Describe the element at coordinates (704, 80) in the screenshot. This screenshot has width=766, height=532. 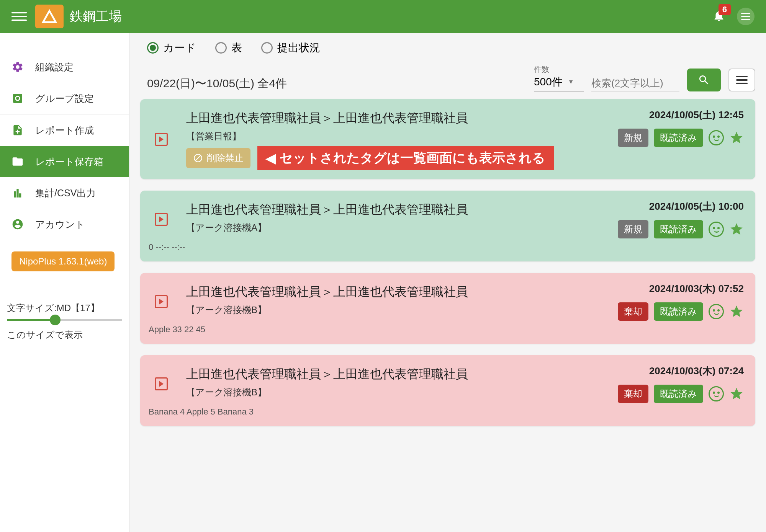
I see `search-button` at that location.